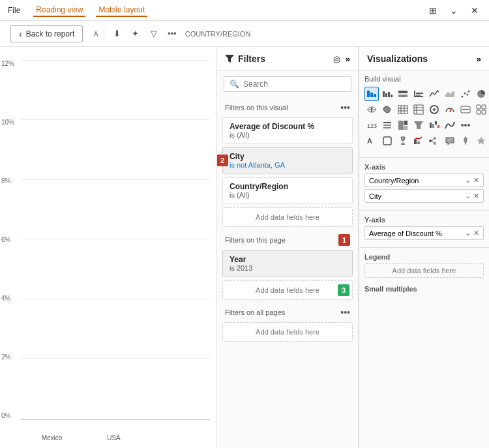 The width and height of the screenshot is (489, 448). I want to click on viz-icons-grid: 123 •••, so click(424, 117).